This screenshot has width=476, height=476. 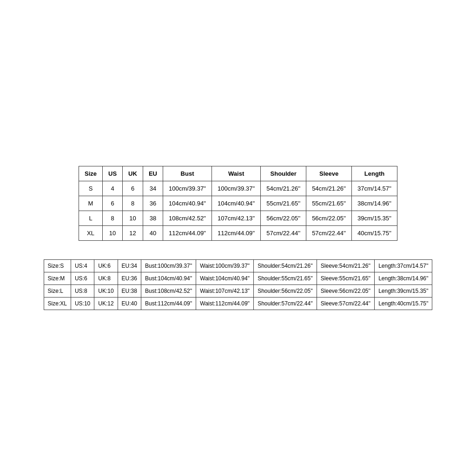 I want to click on table-cell: EU:34, so click(x=129, y=266).